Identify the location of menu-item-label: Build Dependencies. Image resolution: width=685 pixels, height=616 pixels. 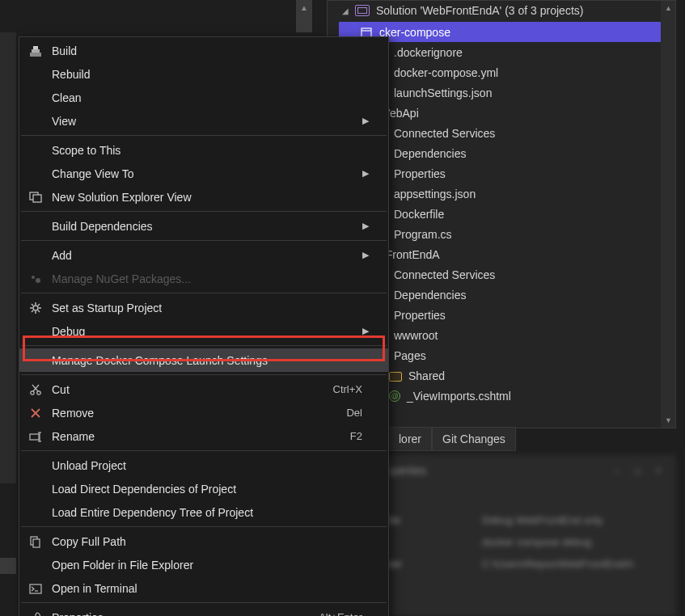
(207, 226).